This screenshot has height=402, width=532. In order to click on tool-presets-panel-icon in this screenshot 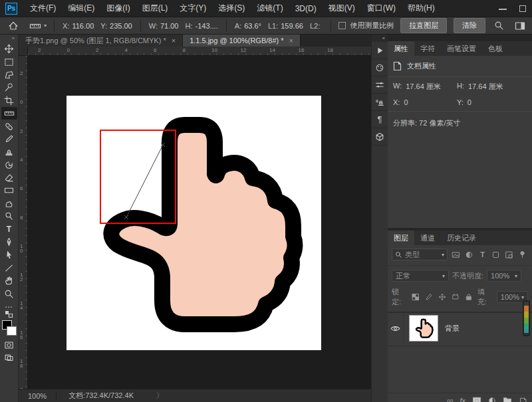, I will do `click(380, 85)`.